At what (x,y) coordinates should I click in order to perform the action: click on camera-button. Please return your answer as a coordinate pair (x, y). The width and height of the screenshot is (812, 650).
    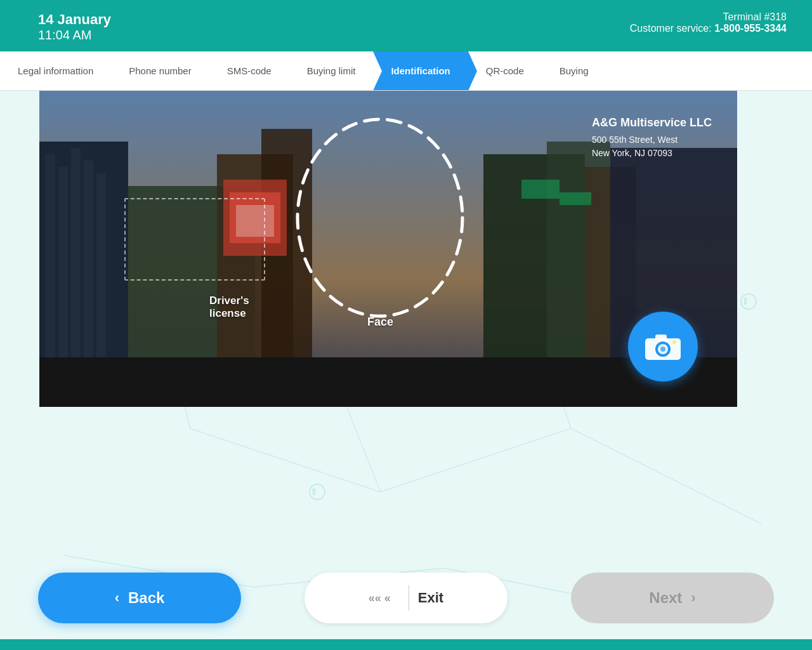
    Looking at the image, I should click on (663, 347).